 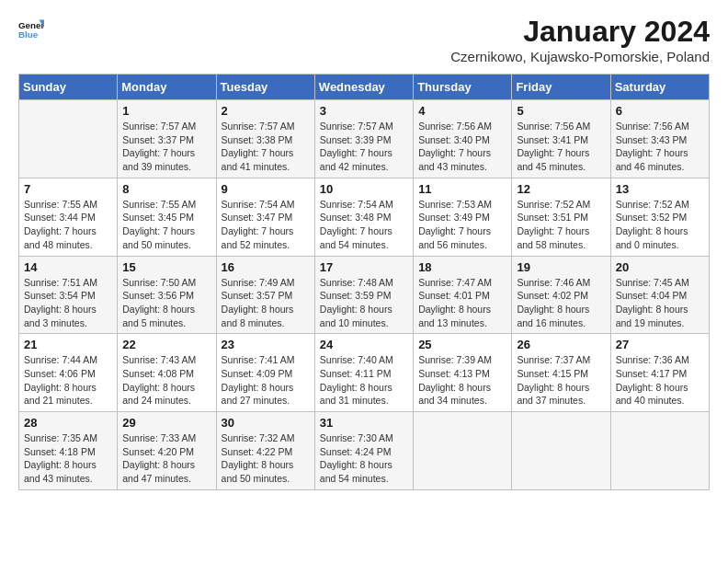 What do you see at coordinates (364, 304) in the screenshot?
I see `day-info: Sunrise: 7:48 AMSunset: 3:59 PMDaylight:…` at bounding box center [364, 304].